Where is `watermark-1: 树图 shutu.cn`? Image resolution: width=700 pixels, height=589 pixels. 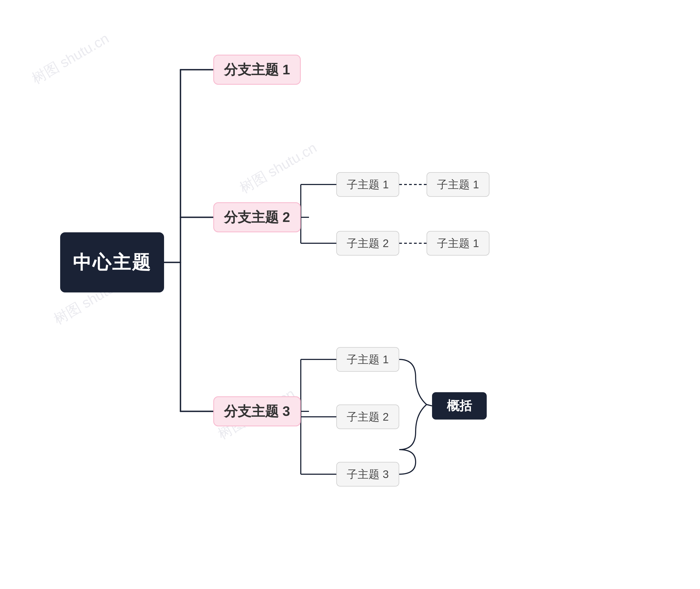 watermark-1: 树图 shutu.cn is located at coordinates (70, 59).